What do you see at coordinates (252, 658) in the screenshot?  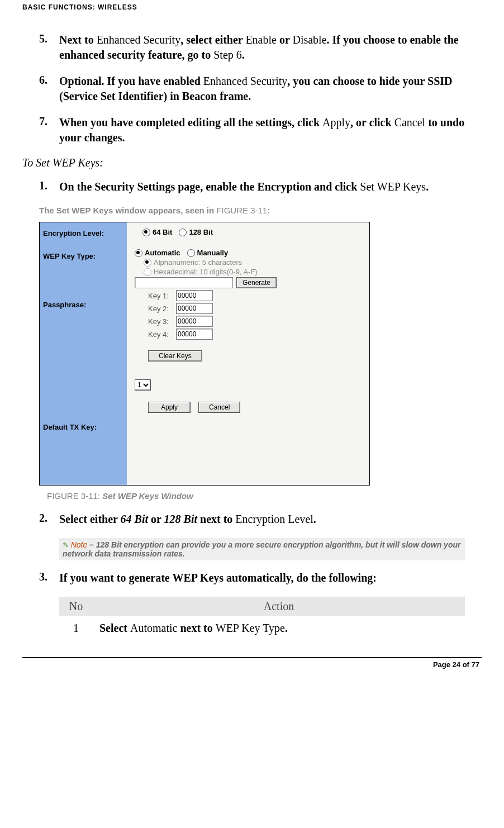 I see `footer-rule` at bounding box center [252, 658].